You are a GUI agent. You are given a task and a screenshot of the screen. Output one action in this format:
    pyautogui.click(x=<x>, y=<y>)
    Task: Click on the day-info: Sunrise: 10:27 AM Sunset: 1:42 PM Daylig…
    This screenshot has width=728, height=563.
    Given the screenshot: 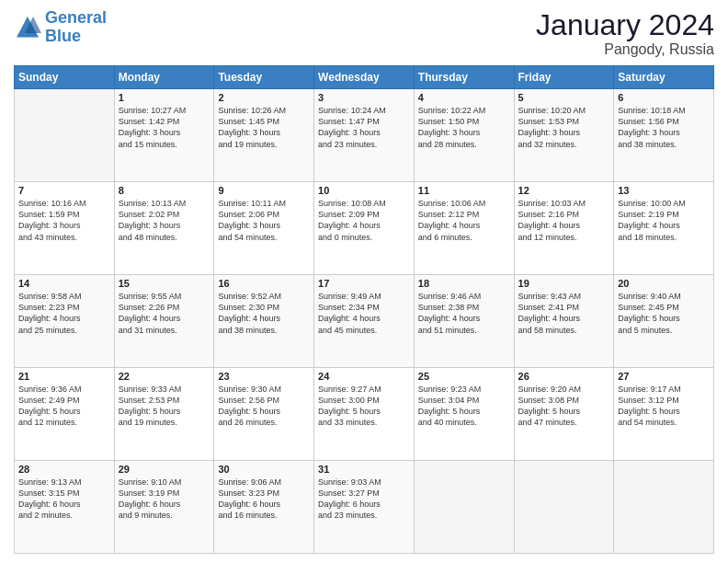 What is the action you would take?
    pyautogui.click(x=165, y=127)
    